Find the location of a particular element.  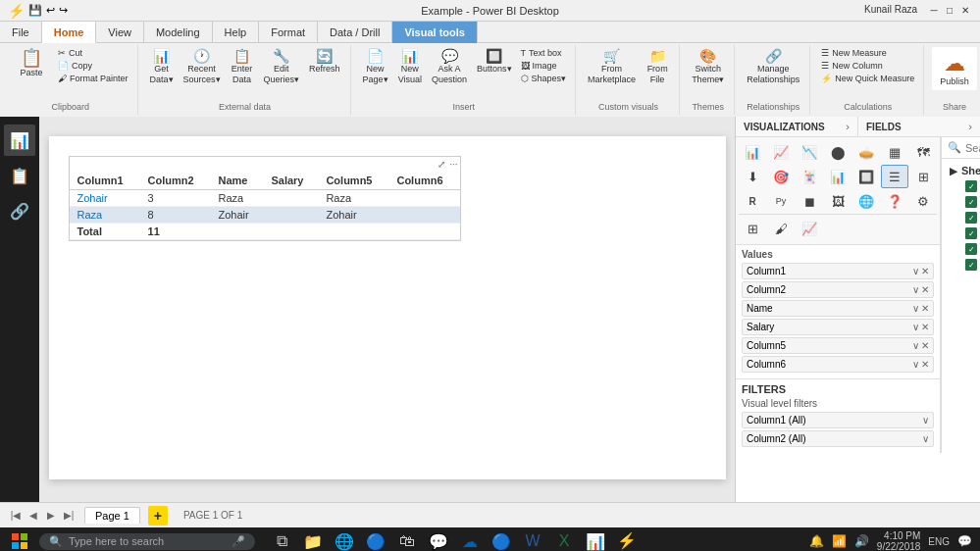

undo-icon: ↩ is located at coordinates (51, 10).